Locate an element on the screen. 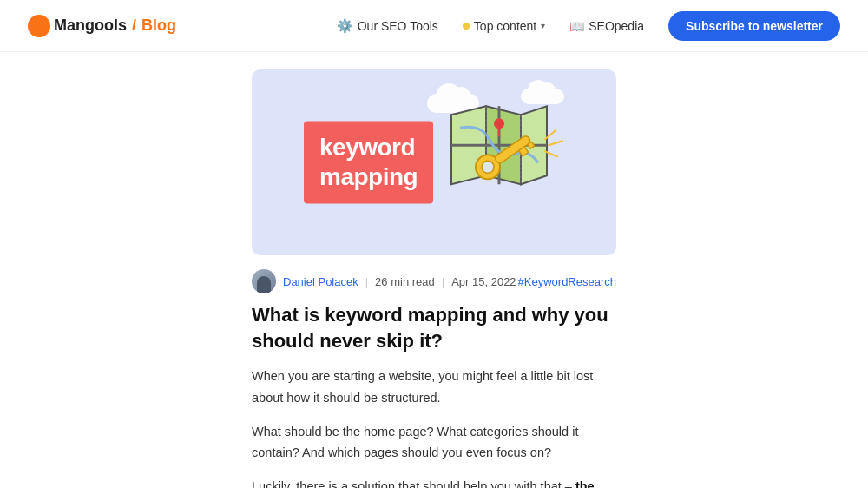  hero-badge: Keyword mapping is located at coordinates (368, 162).